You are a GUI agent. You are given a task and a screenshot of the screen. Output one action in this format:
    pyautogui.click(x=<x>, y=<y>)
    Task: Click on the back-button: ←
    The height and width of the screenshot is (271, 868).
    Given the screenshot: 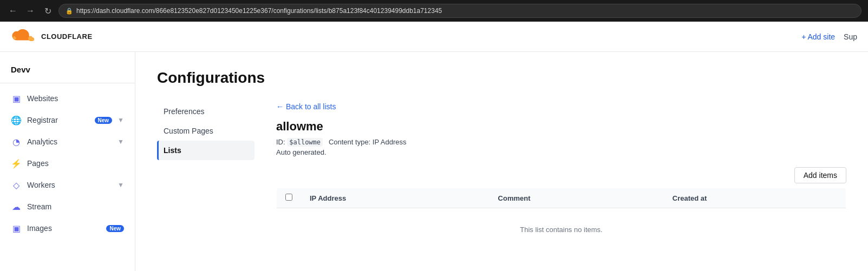 What is the action you would take?
    pyautogui.click(x=13, y=11)
    